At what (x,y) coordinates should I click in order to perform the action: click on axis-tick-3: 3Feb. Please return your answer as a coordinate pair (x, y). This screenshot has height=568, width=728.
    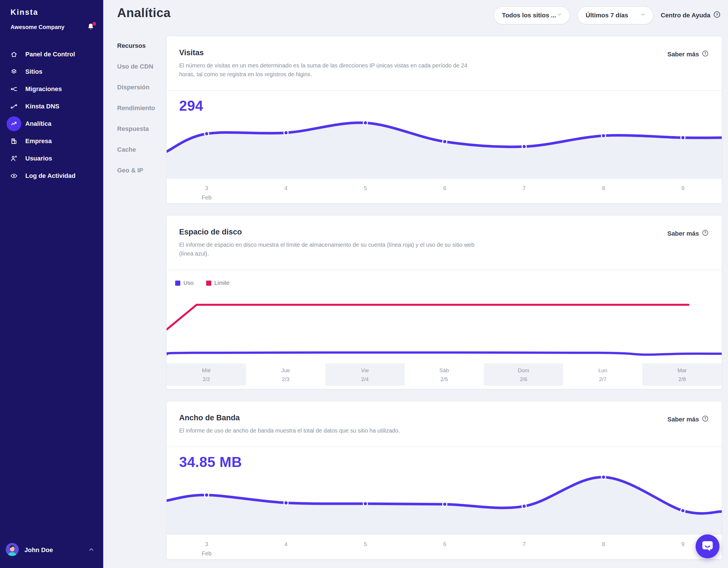
    Looking at the image, I should click on (207, 549).